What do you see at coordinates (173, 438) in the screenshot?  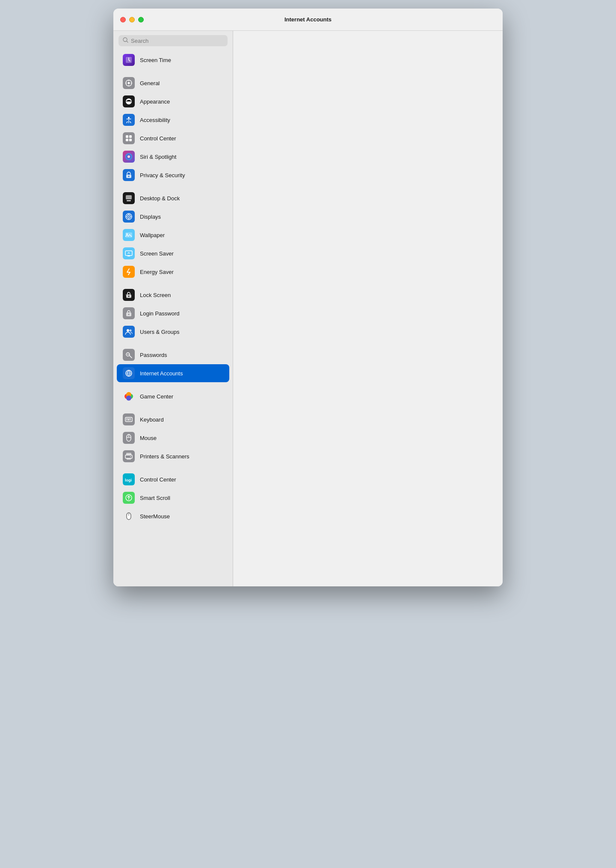 I see `sidebar-item-mouse: Mouse` at bounding box center [173, 438].